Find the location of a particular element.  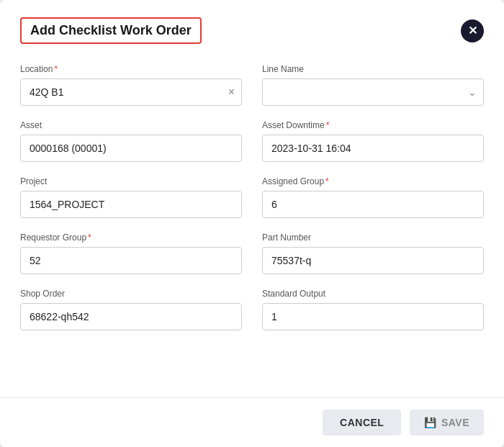

project-group: Project is located at coordinates (131, 197).